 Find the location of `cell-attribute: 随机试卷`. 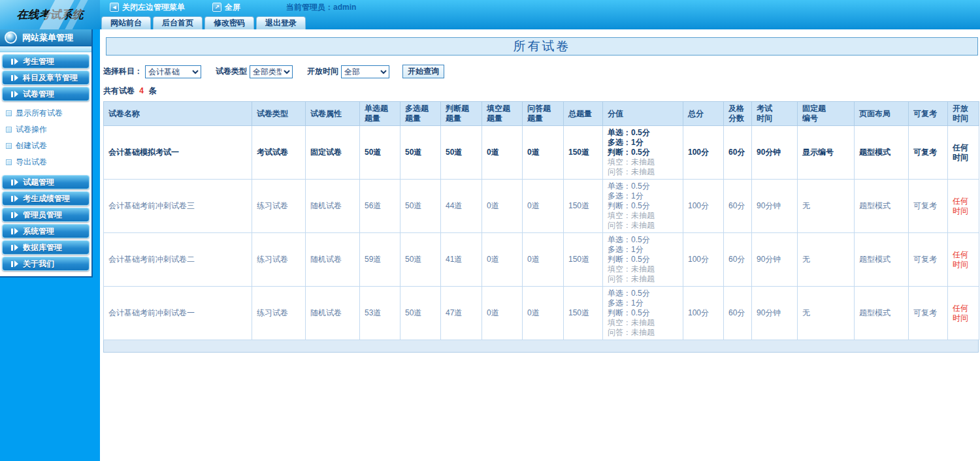

cell-attribute: 随机试卷 is located at coordinates (333, 313).